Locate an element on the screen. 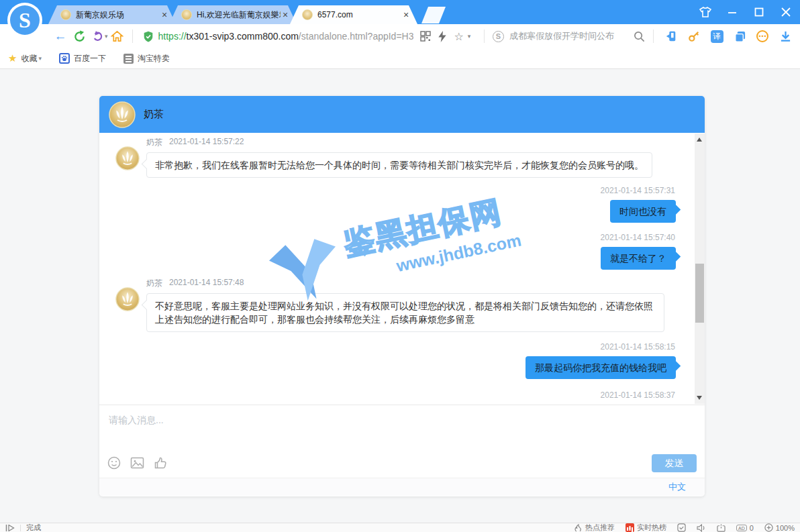 The image size is (800, 532). status-bar: 完成 热点推荐 实时热榜 AD 0 is located at coordinates (400, 527).